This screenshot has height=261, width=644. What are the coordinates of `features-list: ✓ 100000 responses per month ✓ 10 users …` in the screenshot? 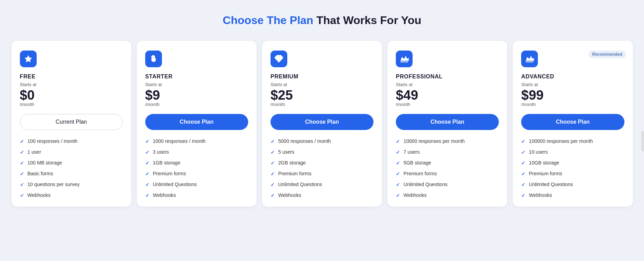 It's located at (572, 168).